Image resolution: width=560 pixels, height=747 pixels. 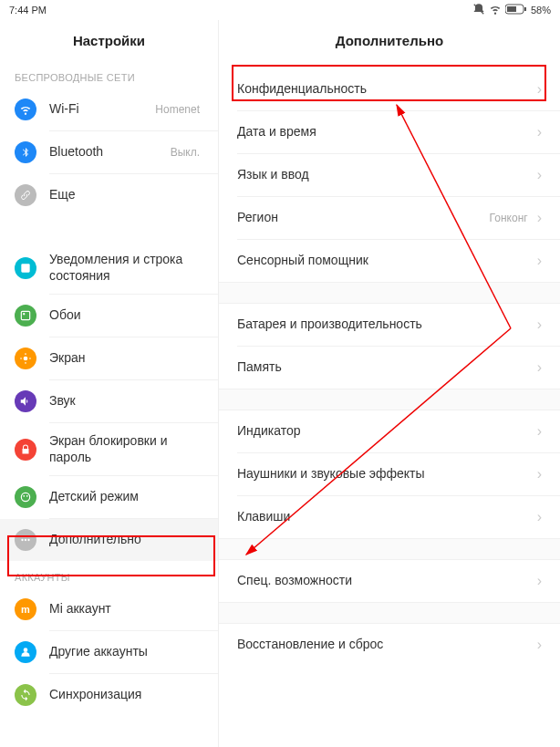 What do you see at coordinates (385, 645) in the screenshot?
I see `reset-label: Восстановление и сброс` at bounding box center [385, 645].